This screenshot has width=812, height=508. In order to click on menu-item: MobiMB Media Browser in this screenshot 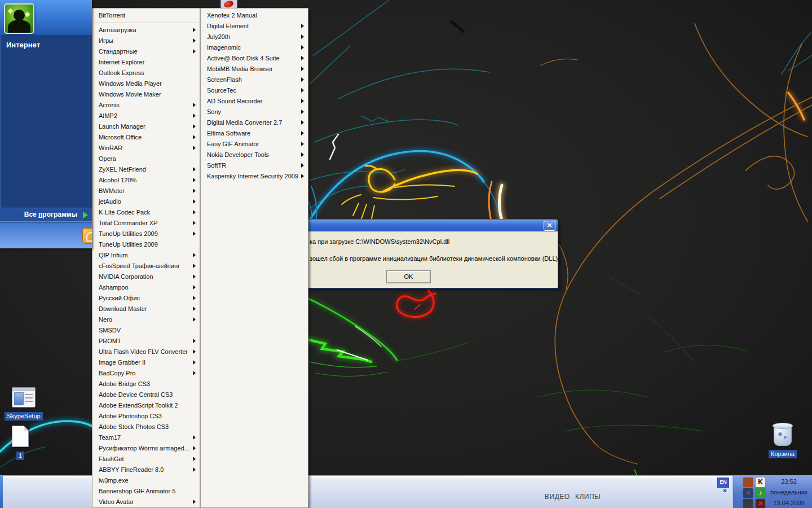, I will do `click(254, 69)`.